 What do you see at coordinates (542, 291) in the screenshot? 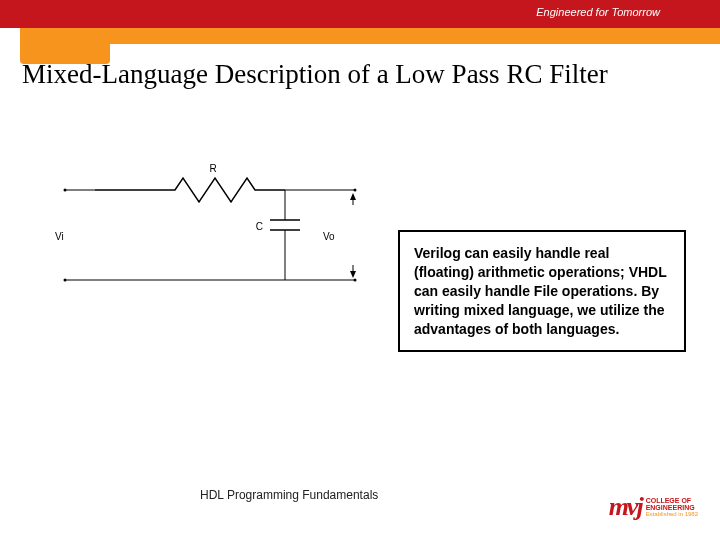
I see `callout-box: Verilog can easily handle real (floating…` at bounding box center [542, 291].